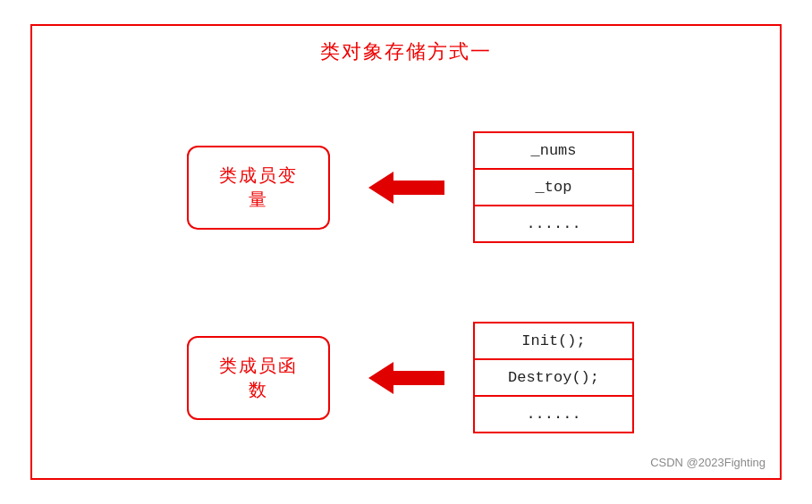 Image resolution: width=812 pixels, height=504 pixels. I want to click on middle-column, so click(406, 282).